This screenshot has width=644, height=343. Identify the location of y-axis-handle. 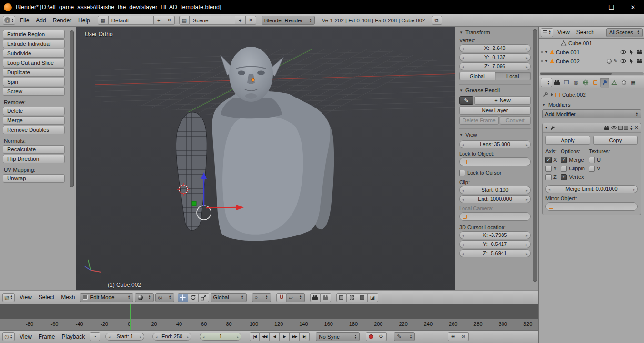
(194, 204).